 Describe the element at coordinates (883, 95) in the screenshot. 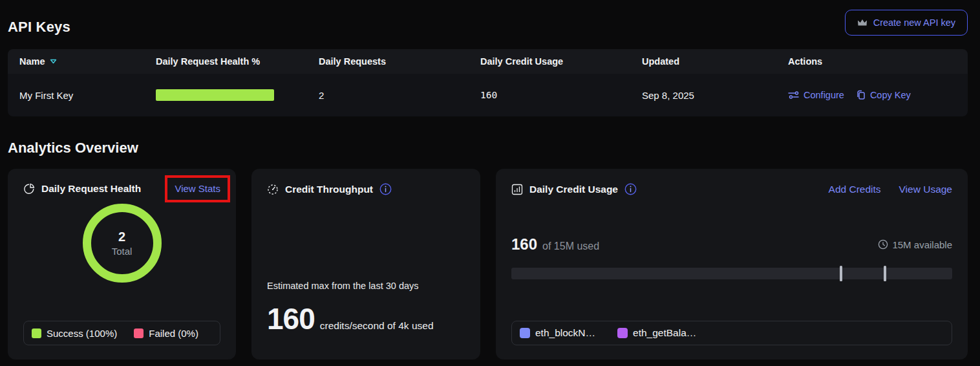

I see `copy-key-button: Copy Key` at that location.